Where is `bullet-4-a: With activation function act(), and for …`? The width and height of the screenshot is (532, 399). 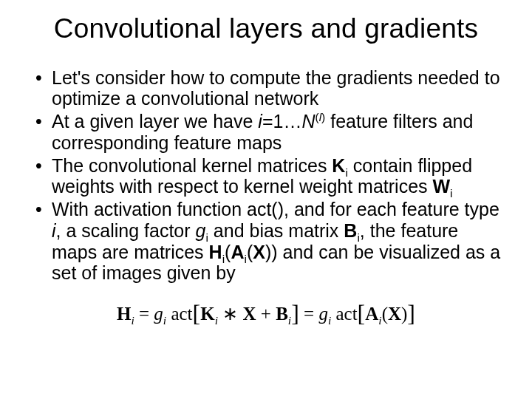
bullet-4-a: With activation function act(), and for … is located at coordinates (276, 209).